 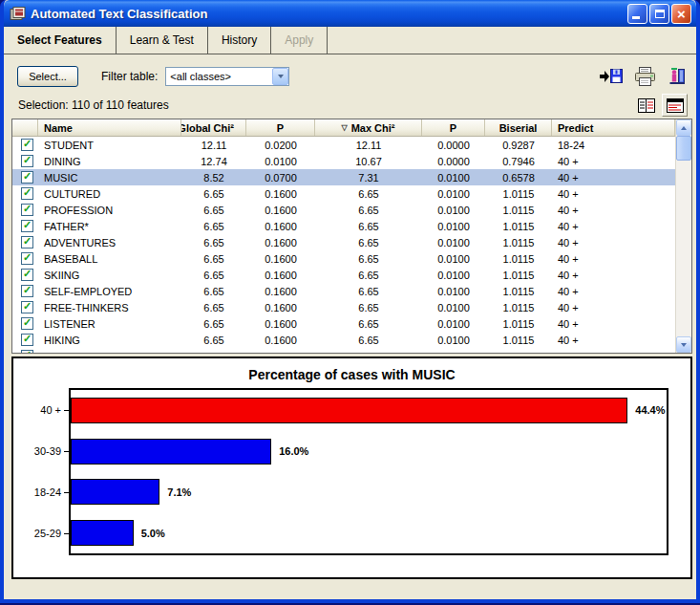 What do you see at coordinates (674, 105) in the screenshot?
I see `report-view-button` at bounding box center [674, 105].